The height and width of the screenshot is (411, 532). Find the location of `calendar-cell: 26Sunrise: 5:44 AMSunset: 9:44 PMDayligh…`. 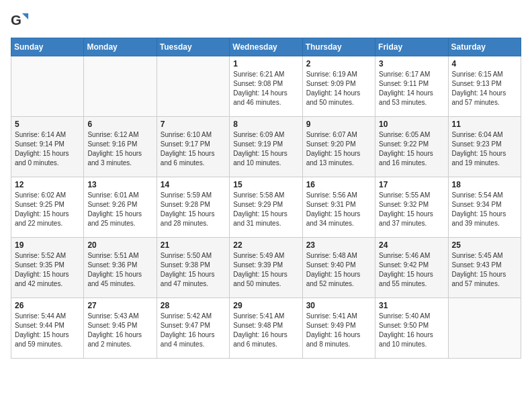

calendar-cell: 26Sunrise: 5:44 AMSunset: 9:44 PMDayligh… is located at coordinates (48, 328).